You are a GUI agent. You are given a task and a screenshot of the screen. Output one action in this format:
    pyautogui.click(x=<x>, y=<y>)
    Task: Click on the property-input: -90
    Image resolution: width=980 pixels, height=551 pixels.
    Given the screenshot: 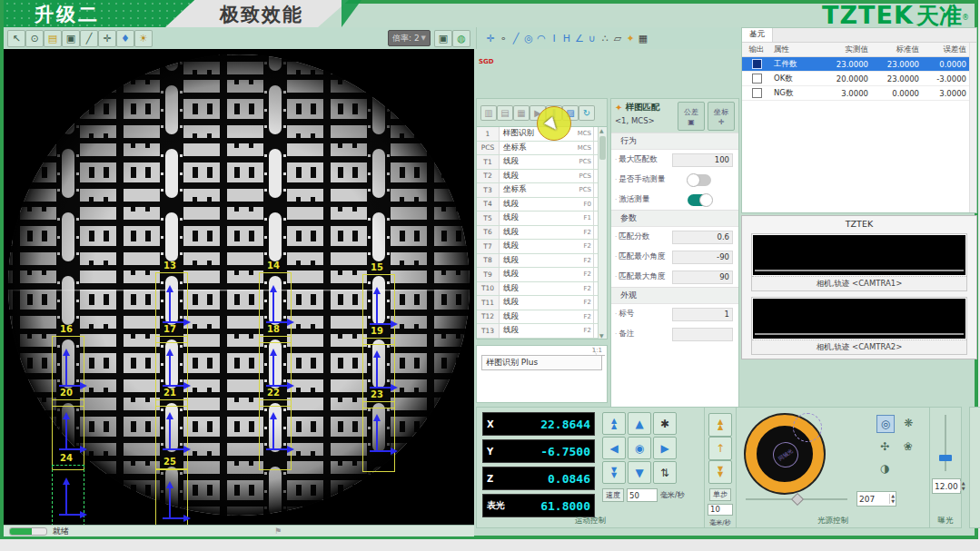 What is the action you would take?
    pyautogui.click(x=703, y=258)
    